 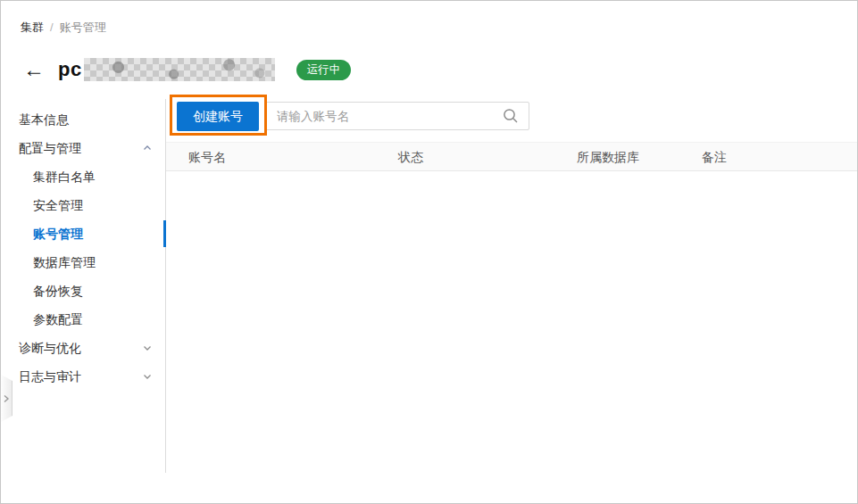 What do you see at coordinates (50, 148) in the screenshot?
I see `sidebar-item-label: 配置与管理` at bounding box center [50, 148].